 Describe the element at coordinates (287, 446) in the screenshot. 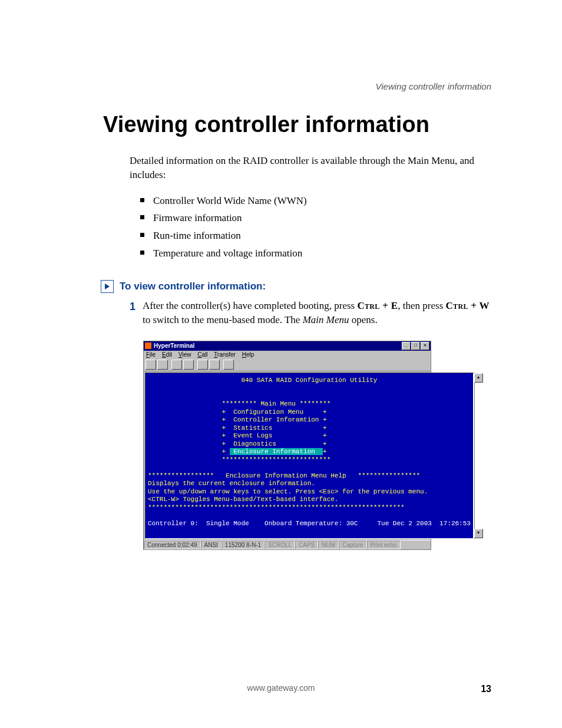

I see `hyperterminal-window: HyperTerminal _ □ × File Edit View Call …` at that location.